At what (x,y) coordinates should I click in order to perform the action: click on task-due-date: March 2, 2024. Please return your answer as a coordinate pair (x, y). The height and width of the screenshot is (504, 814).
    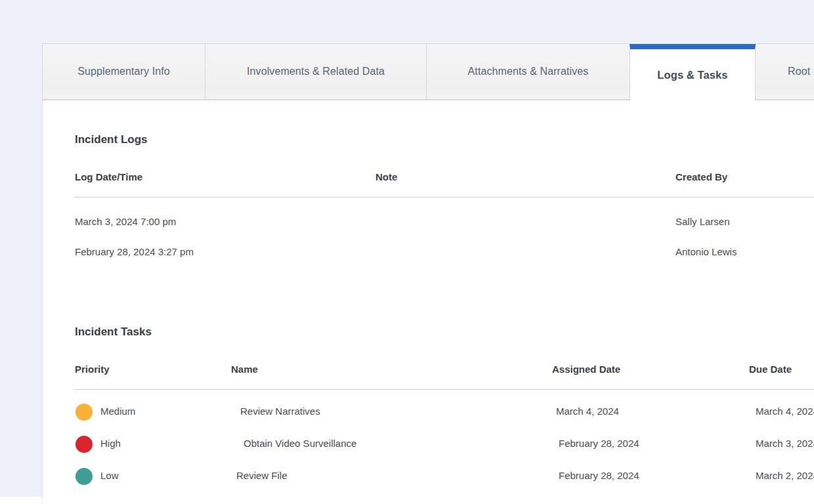
    Looking at the image, I should click on (785, 475).